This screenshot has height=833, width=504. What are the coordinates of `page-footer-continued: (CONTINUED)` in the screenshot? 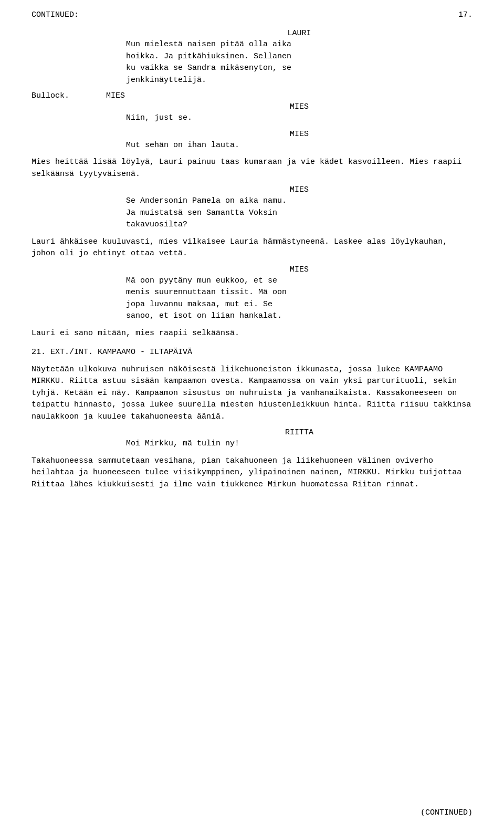 It's located at (446, 813).